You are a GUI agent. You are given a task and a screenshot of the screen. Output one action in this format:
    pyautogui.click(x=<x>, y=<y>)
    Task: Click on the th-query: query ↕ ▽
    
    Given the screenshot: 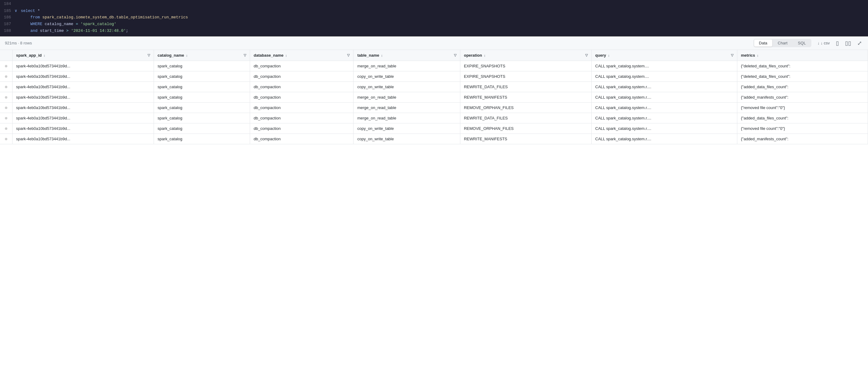 What is the action you would take?
    pyautogui.click(x=664, y=55)
    